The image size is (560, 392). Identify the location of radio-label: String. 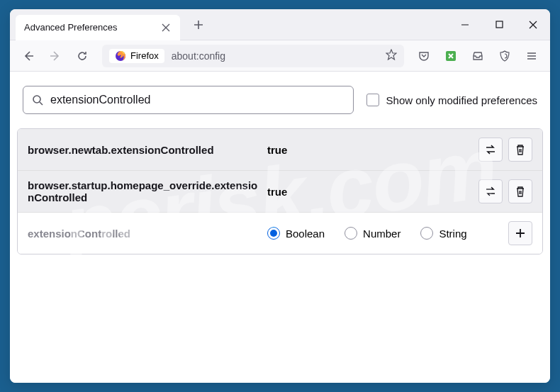
(452, 234).